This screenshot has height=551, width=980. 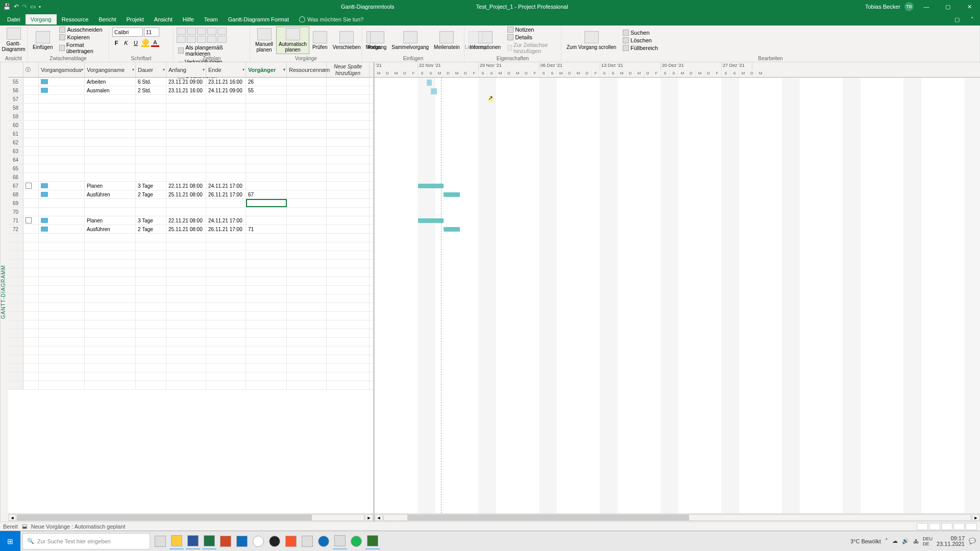 What do you see at coordinates (972, 541) in the screenshot?
I see `notification-icon: 💬` at bounding box center [972, 541].